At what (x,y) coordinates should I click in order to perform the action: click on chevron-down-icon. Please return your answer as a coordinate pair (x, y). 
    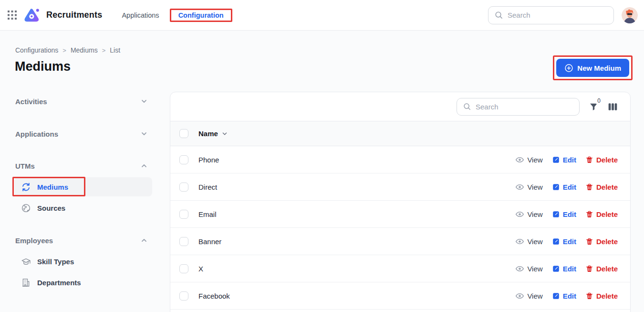
    Looking at the image, I should click on (144, 134).